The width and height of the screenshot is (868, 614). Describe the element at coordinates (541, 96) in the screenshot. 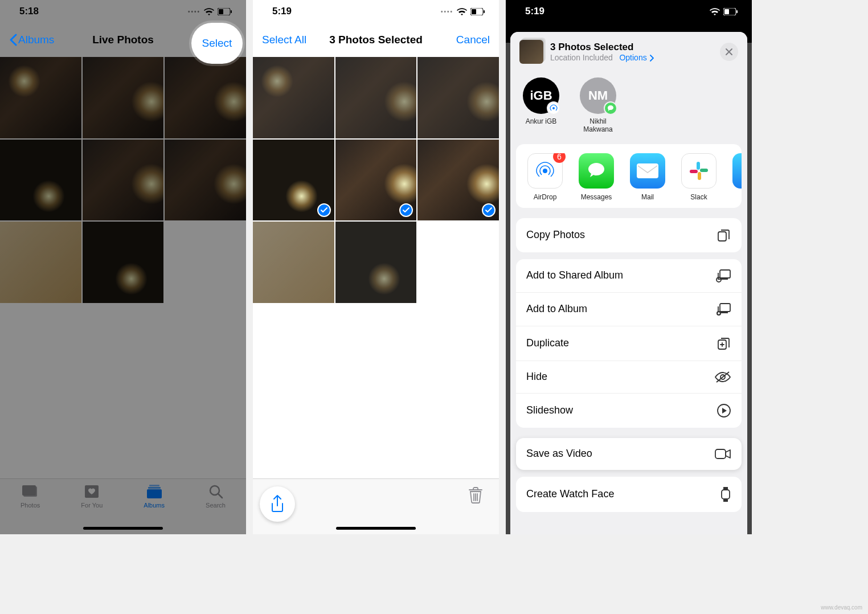

I see `avatar: iGB` at that location.